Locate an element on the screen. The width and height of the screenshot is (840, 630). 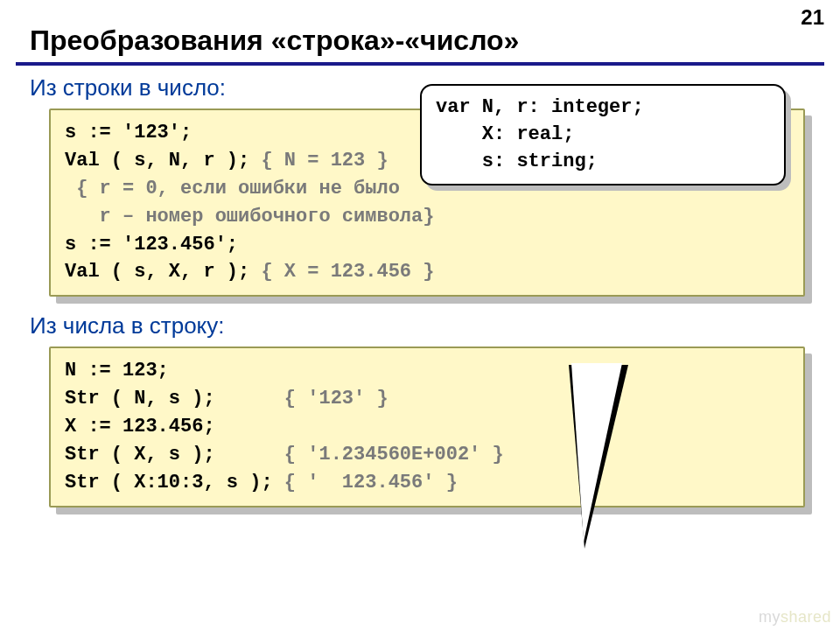
code1-line5: s := '123.456'; is located at coordinates (427, 245).